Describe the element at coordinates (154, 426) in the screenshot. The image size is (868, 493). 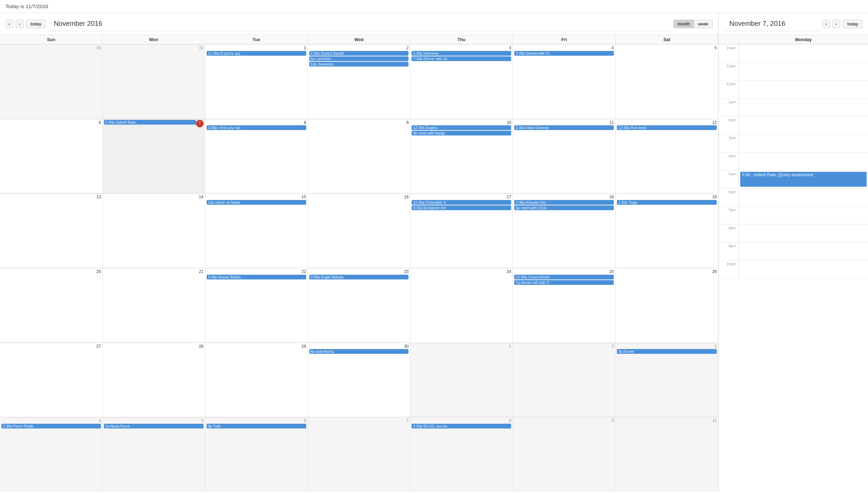
I see `event-pill: 1a Nova Force` at that location.